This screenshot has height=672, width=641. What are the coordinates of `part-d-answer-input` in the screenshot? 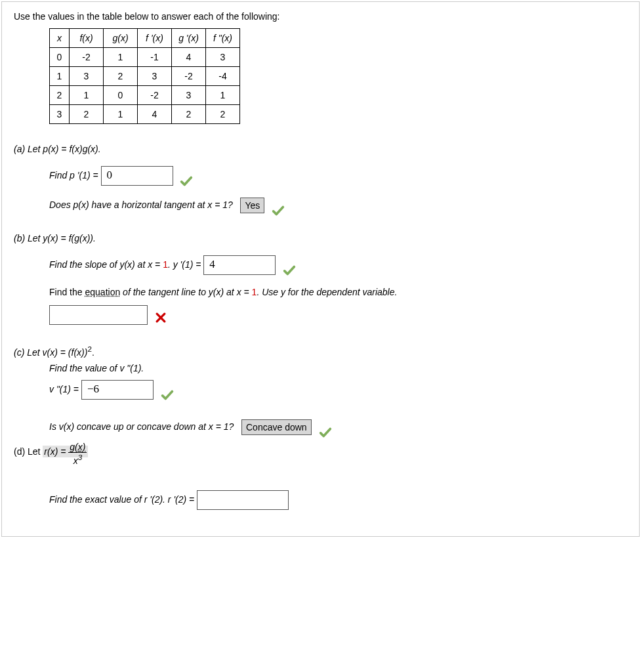 It's located at (243, 500).